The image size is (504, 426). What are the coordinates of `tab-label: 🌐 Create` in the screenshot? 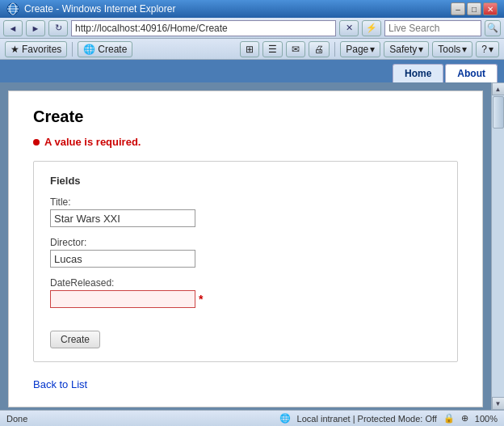 It's located at (105, 49).